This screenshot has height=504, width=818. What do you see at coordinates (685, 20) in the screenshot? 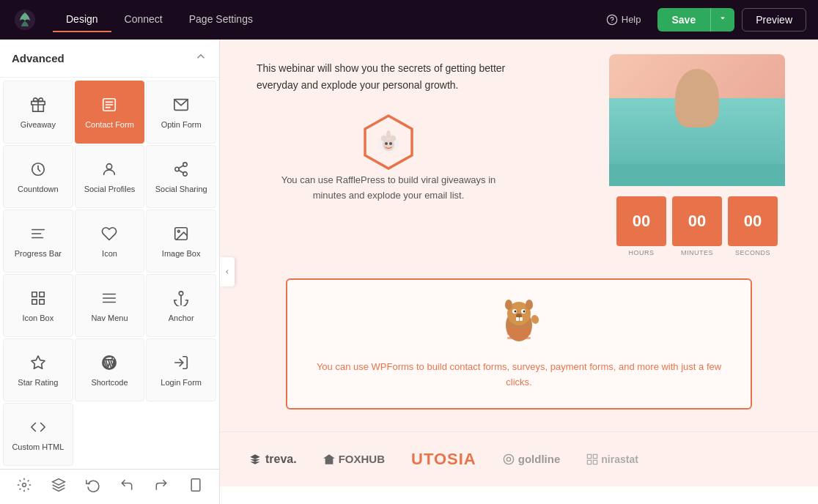
I see `save-button: Save` at bounding box center [685, 20].